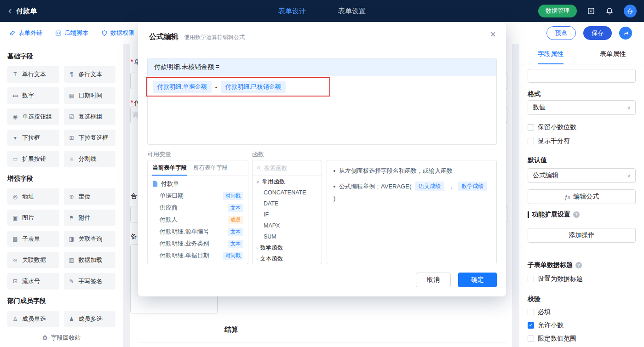 The height and width of the screenshot is (347, 644). Describe the element at coordinates (322, 101) in the screenshot. I see `formula-editor: 付款明细.未核销金额 =` at that location.